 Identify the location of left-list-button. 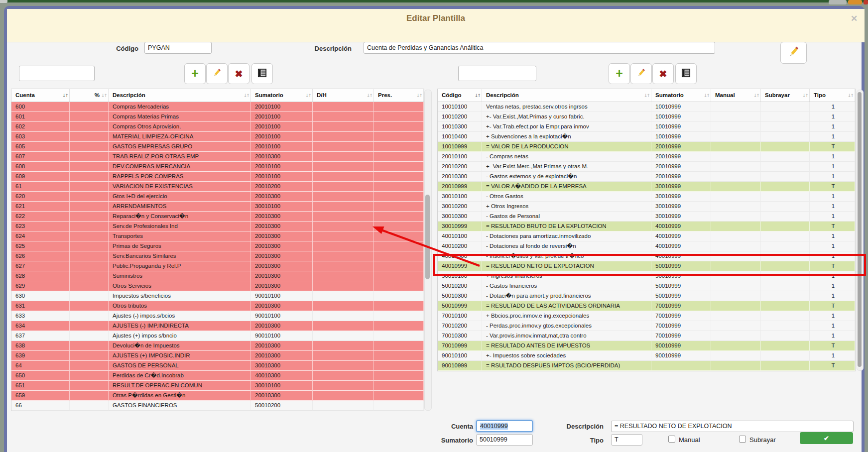
(262, 74).